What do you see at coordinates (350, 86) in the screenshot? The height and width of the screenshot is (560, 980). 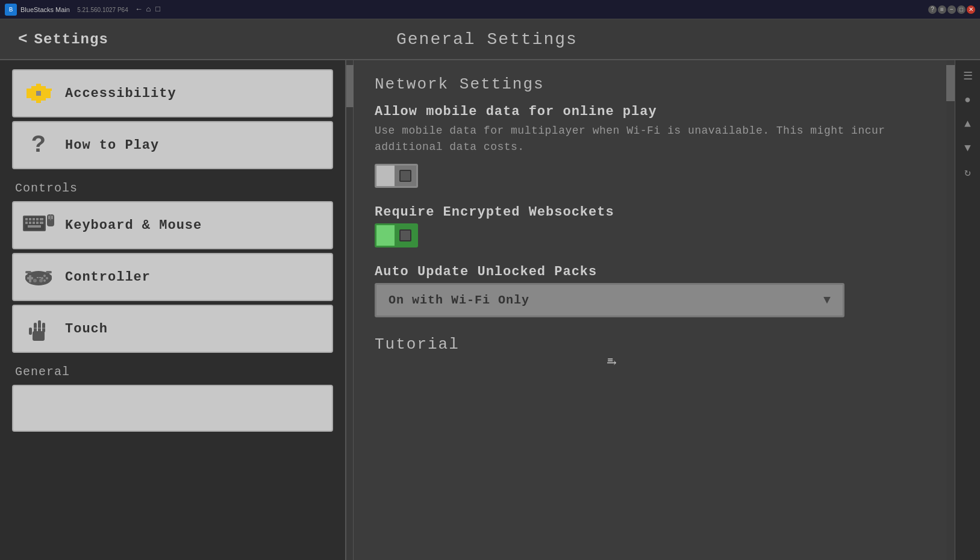 I see `sidebar-scrollbar-thumb` at bounding box center [350, 86].